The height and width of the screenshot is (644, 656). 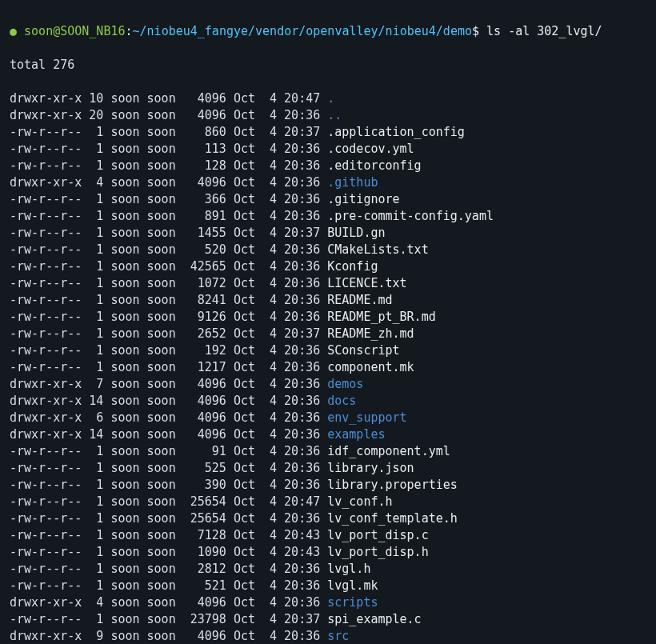 I want to click on listing-row: -rw-r--r--1 soonsoon192 Oct4 20:36 SCons…, so click(x=329, y=350).